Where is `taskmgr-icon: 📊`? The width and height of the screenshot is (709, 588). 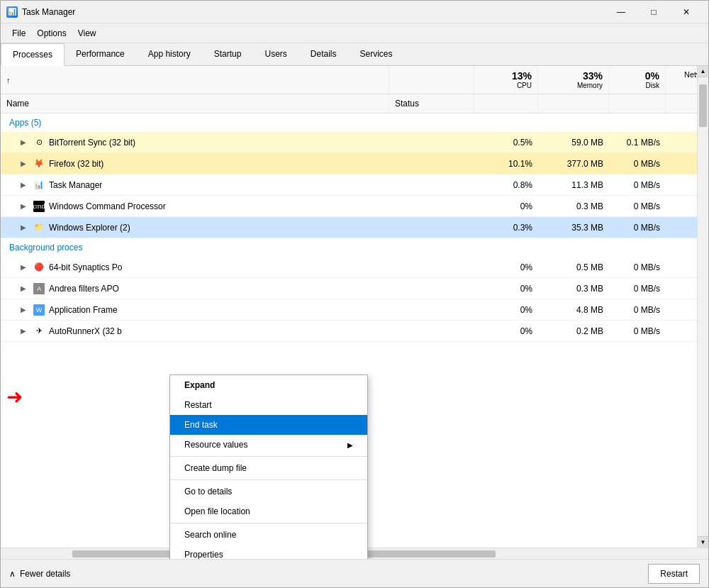
taskmgr-icon: 📊 is located at coordinates (39, 185).